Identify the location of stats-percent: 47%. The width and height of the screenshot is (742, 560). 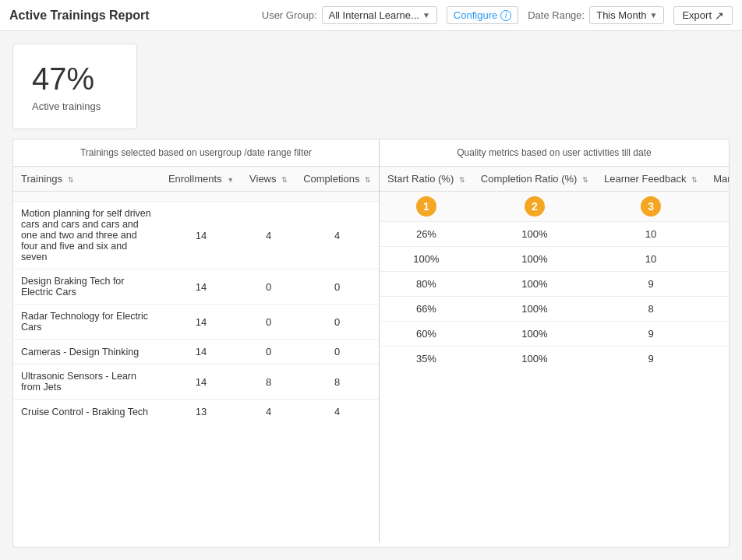
(63, 79).